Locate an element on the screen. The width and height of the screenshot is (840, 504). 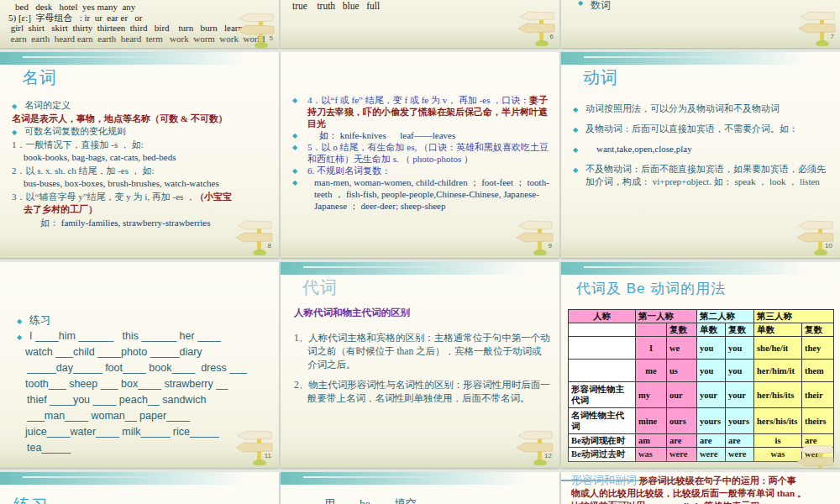
slide-14-practice: 练习 is located at coordinates (139, 488).